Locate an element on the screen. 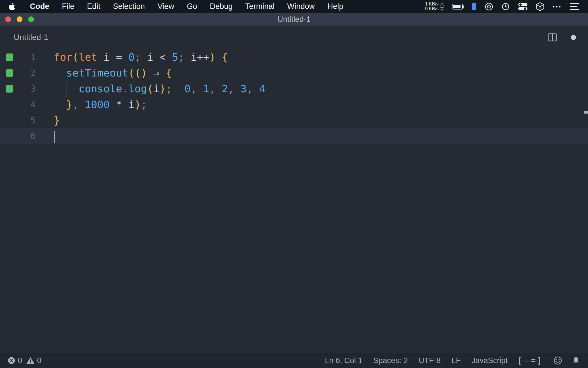 The height and width of the screenshot is (368, 588). status-lf: LF is located at coordinates (456, 361).